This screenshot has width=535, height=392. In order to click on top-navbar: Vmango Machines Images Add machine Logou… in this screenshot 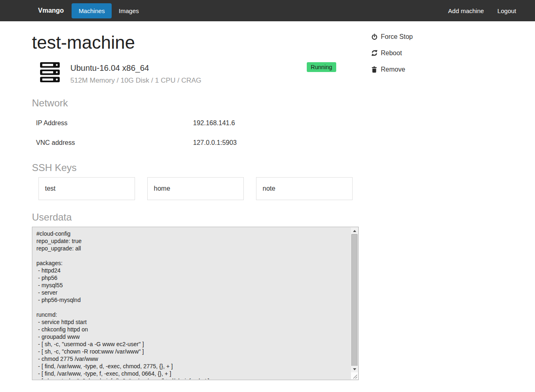, I will do `click(268, 11)`.